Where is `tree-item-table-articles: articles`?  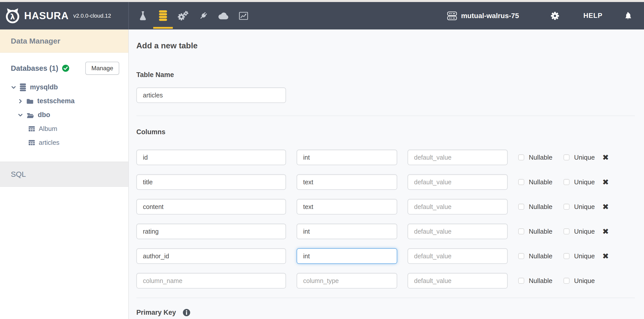
tree-item-table-articles: articles is located at coordinates (64, 143).